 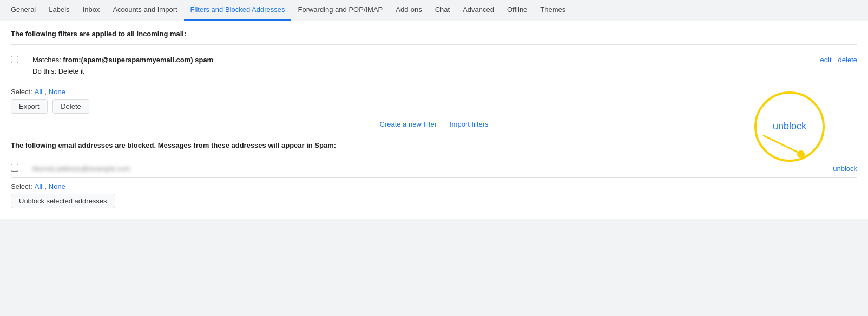 I want to click on filter-buttons-row: Export Delete, so click(x=434, y=106).